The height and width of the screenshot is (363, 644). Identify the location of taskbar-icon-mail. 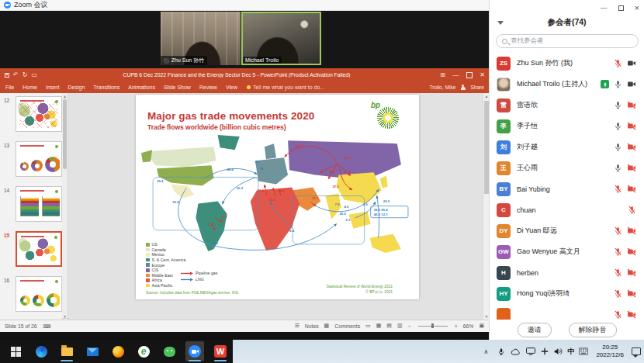
(92, 351).